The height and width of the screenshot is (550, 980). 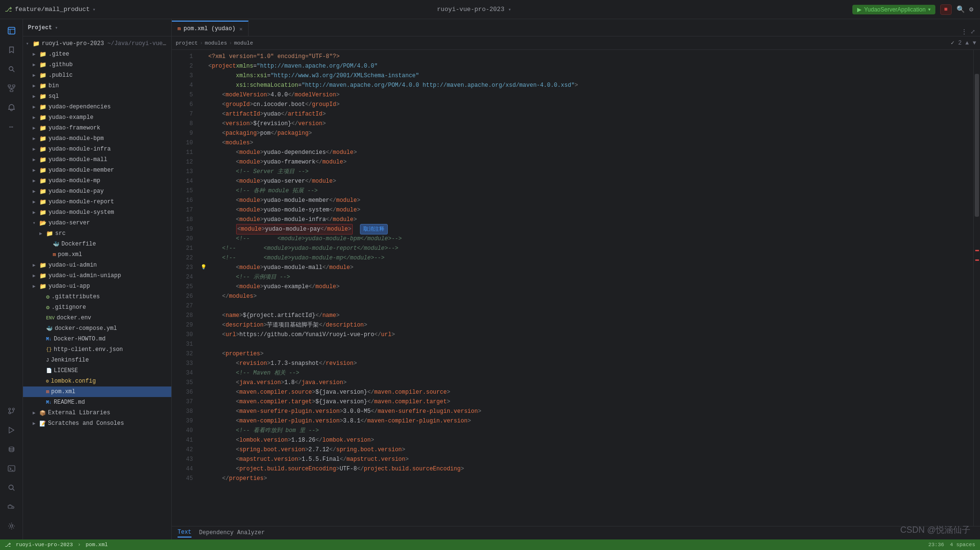 What do you see at coordinates (12, 468) in the screenshot?
I see `terminal-icon` at bounding box center [12, 468].